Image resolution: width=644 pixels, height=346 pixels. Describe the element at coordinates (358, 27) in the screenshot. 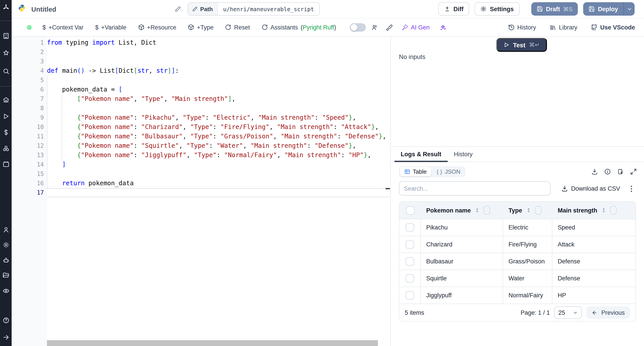

I see `multiplayer-toggle` at that location.